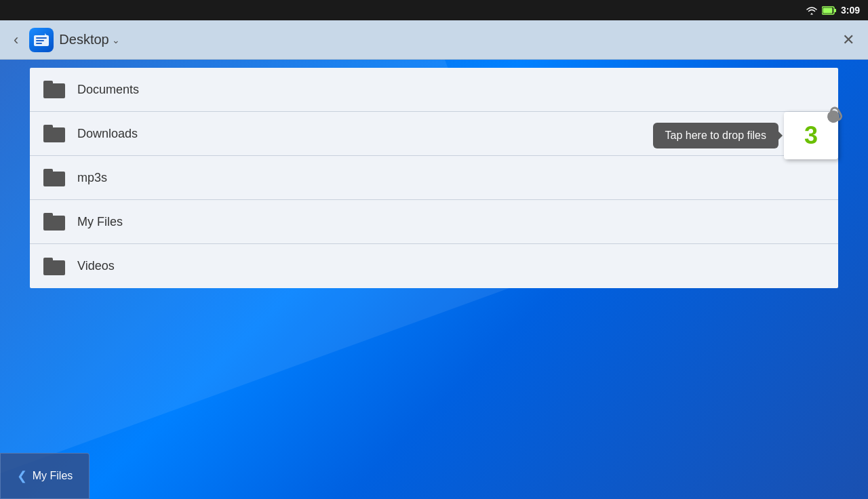 The width and height of the screenshot is (868, 499). What do you see at coordinates (45, 476) in the screenshot?
I see `my-files-button: ❮ My Files` at bounding box center [45, 476].